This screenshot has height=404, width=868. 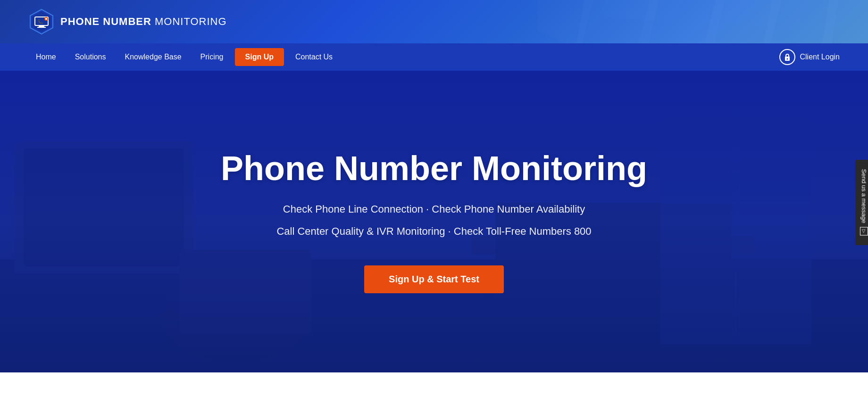 What do you see at coordinates (259, 57) in the screenshot?
I see `nav-signup: Sign Up` at bounding box center [259, 57].